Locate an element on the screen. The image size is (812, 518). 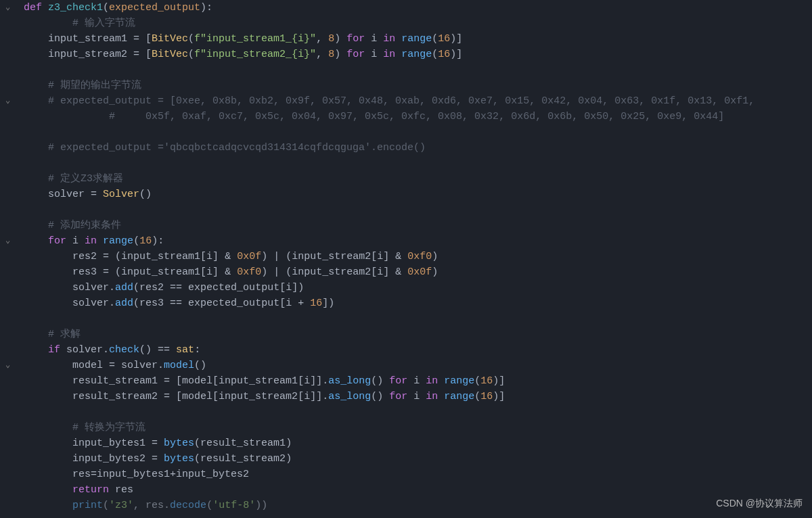
function-name: z3_check1 is located at coordinates (76, 8).